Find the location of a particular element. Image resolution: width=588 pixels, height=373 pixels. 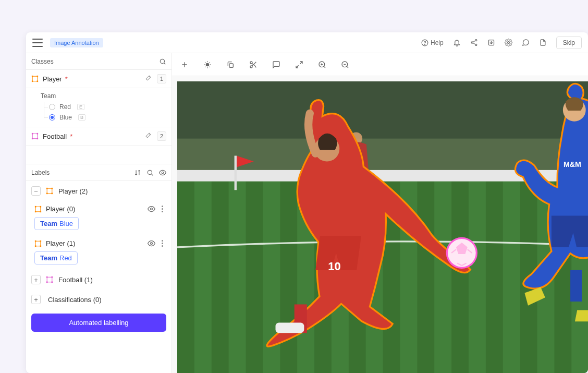

attribute-option-red: Red E is located at coordinates (111, 107).